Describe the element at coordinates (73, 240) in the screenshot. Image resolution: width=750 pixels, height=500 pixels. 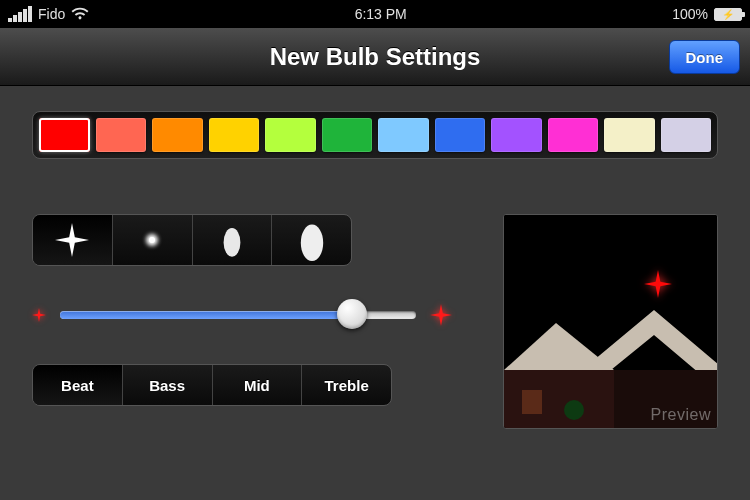
I see `shape-four-point` at that location.